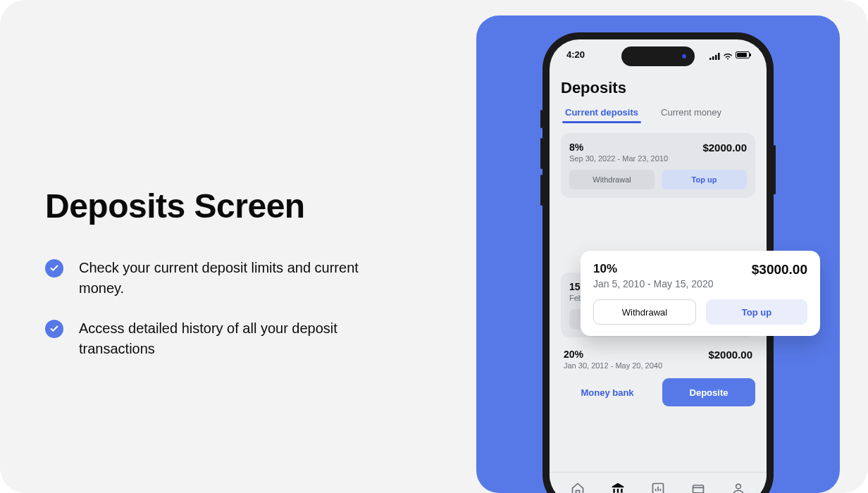 The image size is (868, 493). What do you see at coordinates (214, 206) in the screenshot?
I see `feature-title: Deposits Screen` at bounding box center [214, 206].